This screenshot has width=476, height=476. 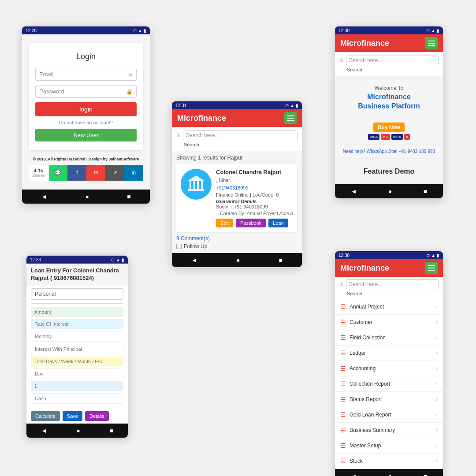 I want to click on menu-item-accounting: ☰ Accounting ›, so click(x=389, y=368).